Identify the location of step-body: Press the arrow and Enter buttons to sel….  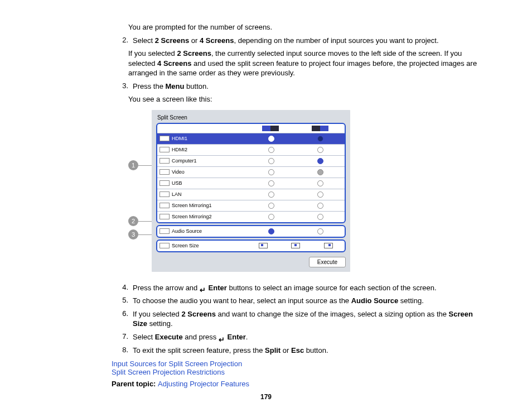
(306, 288).